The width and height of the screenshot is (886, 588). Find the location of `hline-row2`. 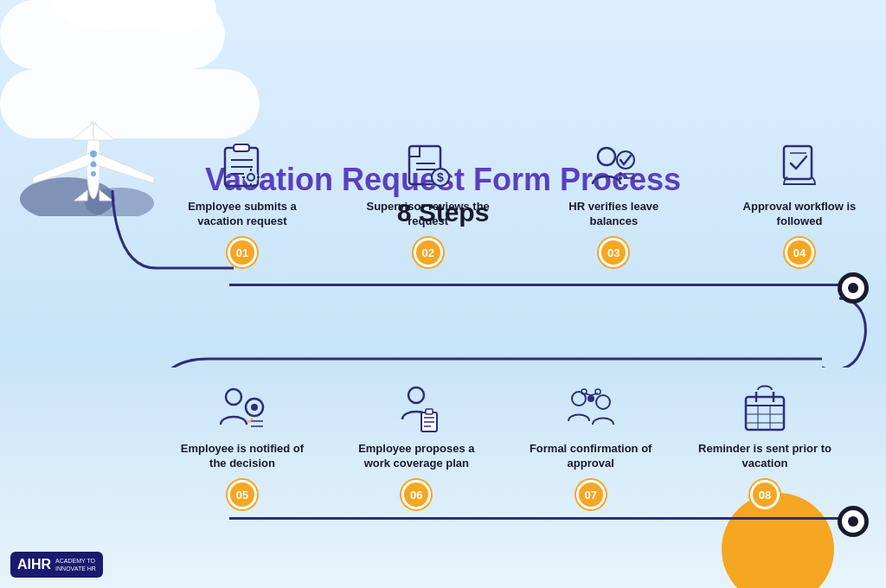

hline-row2 is located at coordinates (534, 519).